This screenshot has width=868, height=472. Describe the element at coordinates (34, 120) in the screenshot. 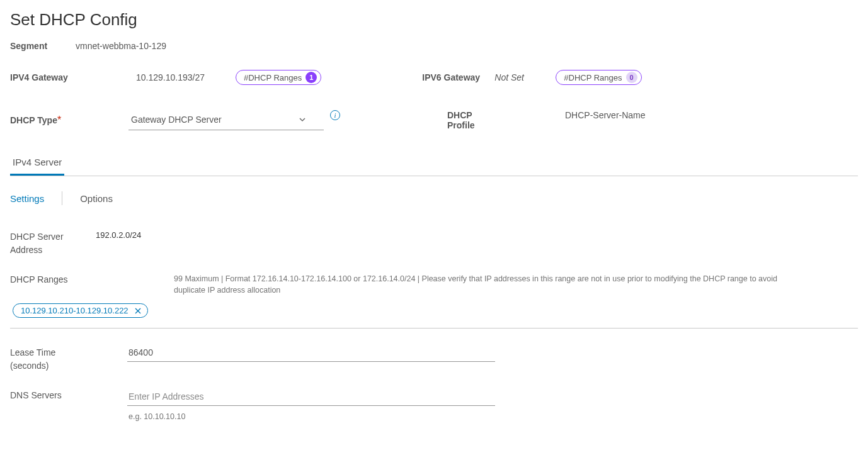

I see `dhcp-type-label: DHCP Type` at that location.